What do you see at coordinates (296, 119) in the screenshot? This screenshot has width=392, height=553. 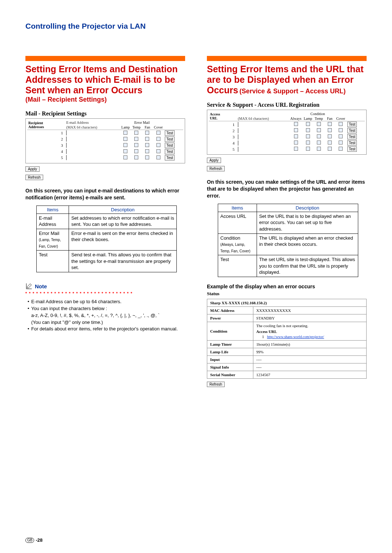 I see `always-header: Always` at bounding box center [296, 119].